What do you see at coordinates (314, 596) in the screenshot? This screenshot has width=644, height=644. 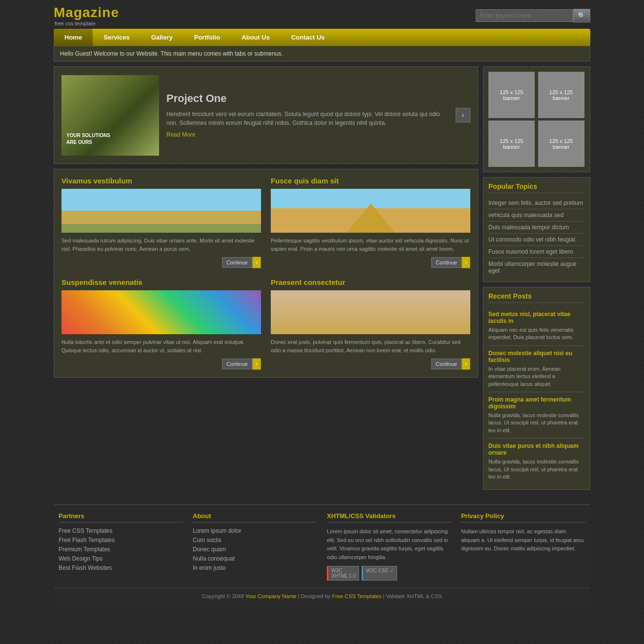 I see `designed-by-text: | Designed by` at bounding box center [314, 596].